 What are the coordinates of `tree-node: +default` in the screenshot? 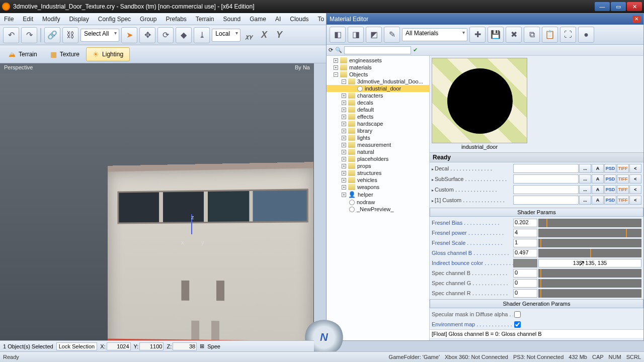 It's located at (378, 110).